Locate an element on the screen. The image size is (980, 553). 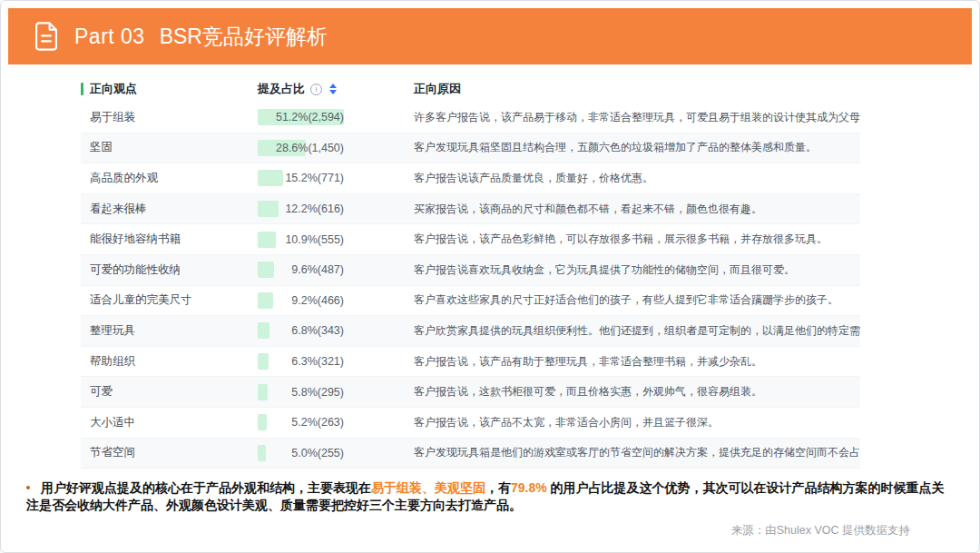
mention-value: 6.8%(343) is located at coordinates (318, 331).